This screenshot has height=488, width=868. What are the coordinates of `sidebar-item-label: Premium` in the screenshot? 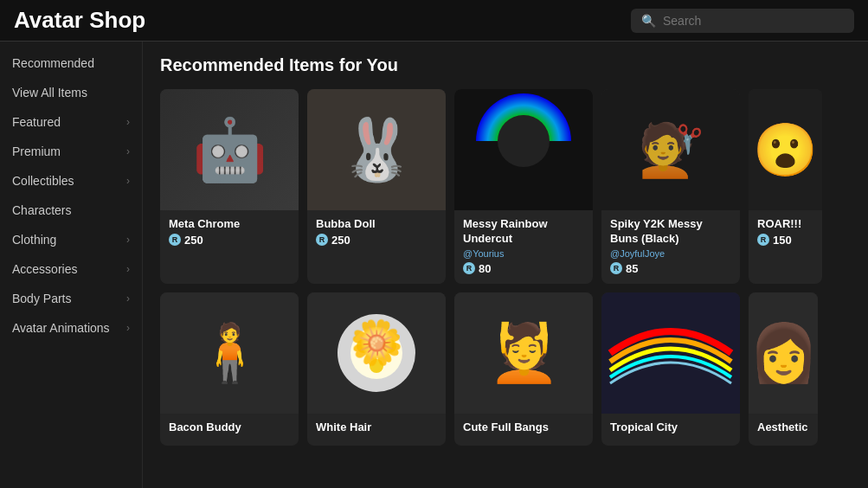 It's located at (36, 151).